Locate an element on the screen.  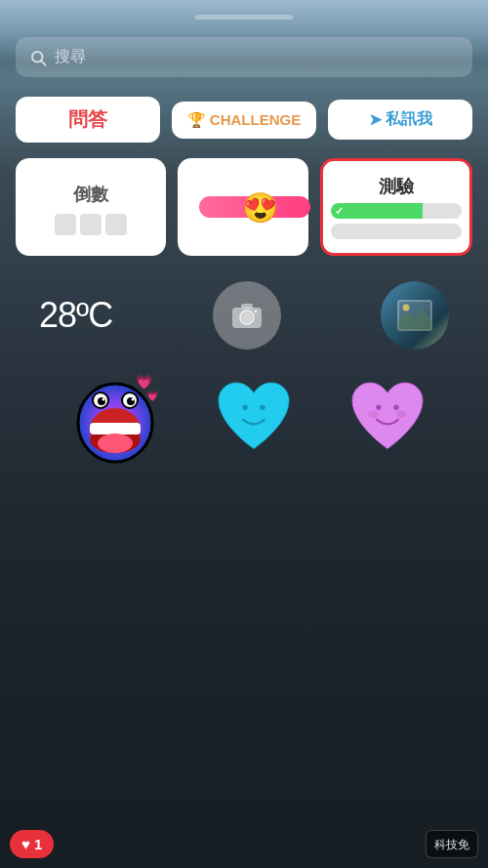
checkmark-icon: ✓ is located at coordinates (340, 211).